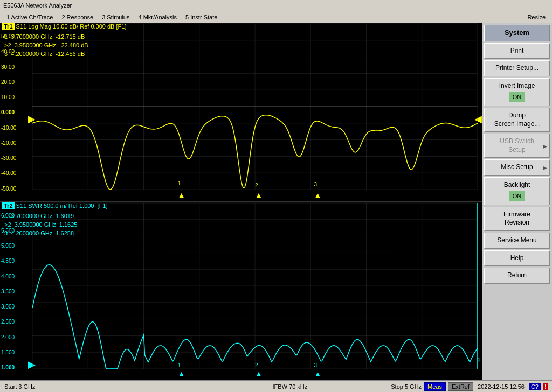 Image resolution: width=552 pixels, height=392 pixels. Describe the element at coordinates (516, 150) in the screenshot. I see `usb-line2: Setup` at that location.